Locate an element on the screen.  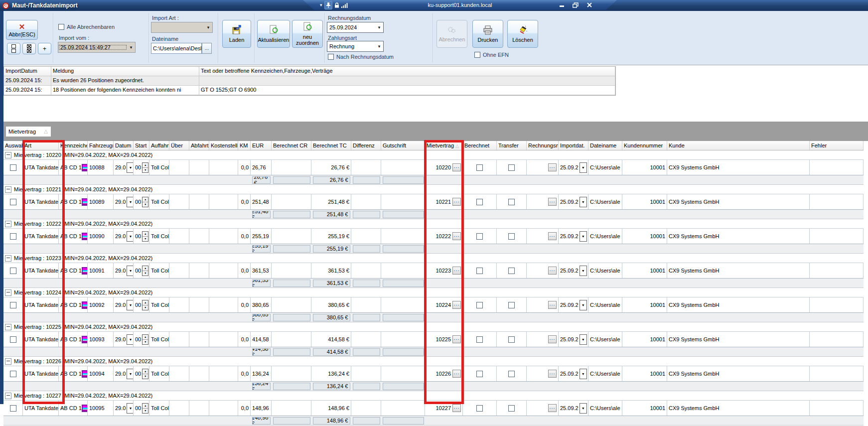
column-header-differenz: Differenz is located at coordinates (366, 145).